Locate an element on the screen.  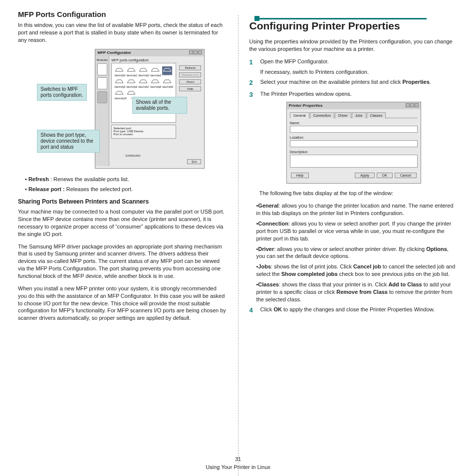
port-item: /dev/mfp0 is located at coordinates (119, 71).